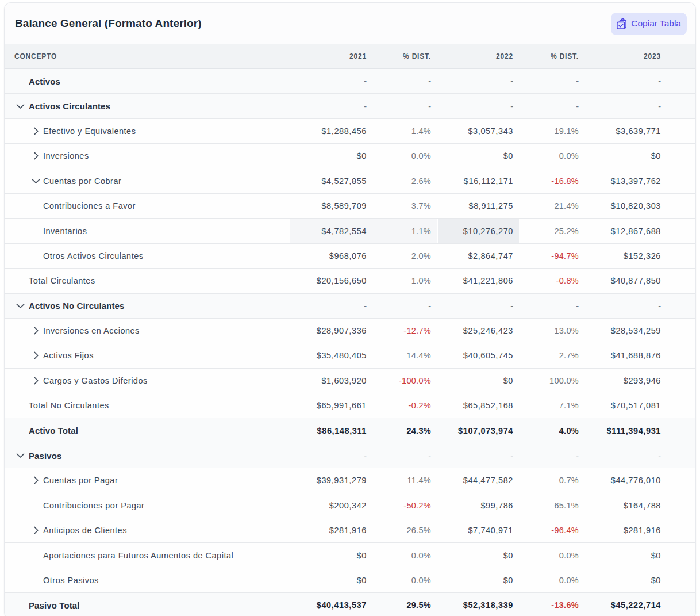 This screenshot has height=616, width=700. I want to click on value-cell: 2.6%, so click(405, 182).